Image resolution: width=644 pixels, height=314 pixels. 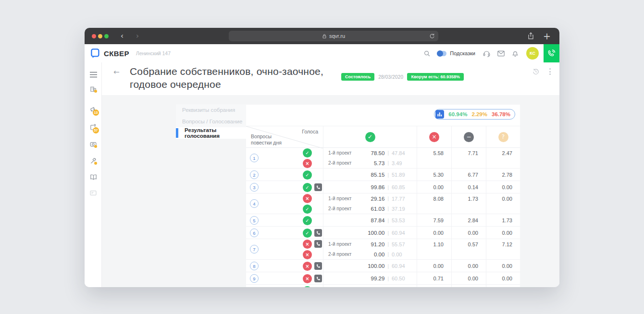 What do you see at coordinates (372, 199) in the screenshot?
I see `votes-for-value: 29.16` at bounding box center [372, 199].